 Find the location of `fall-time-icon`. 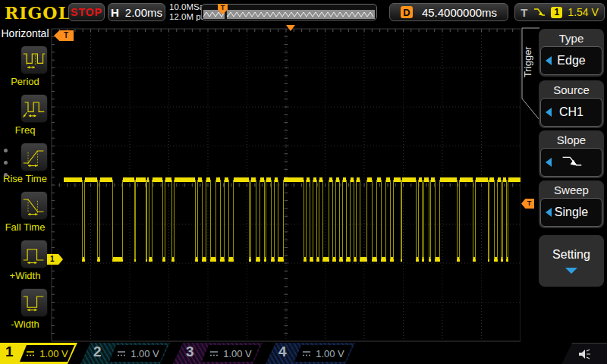

fall-time-icon is located at coordinates (34, 206).